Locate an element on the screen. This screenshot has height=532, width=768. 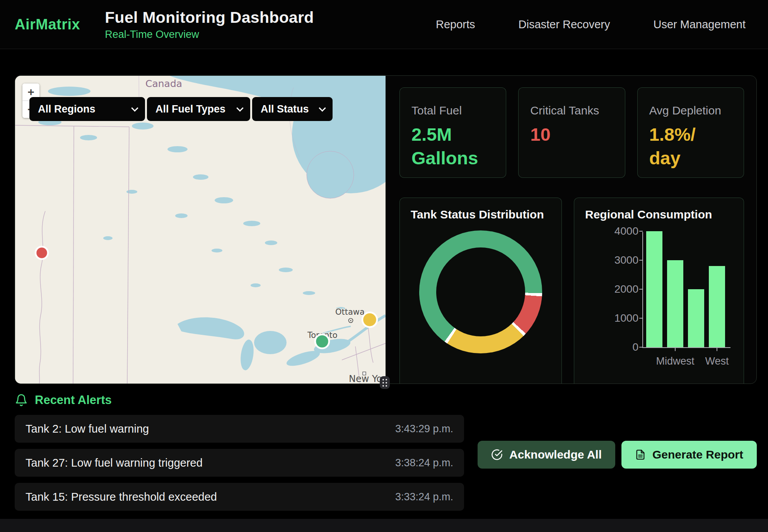
stat-label: Avg Depletion is located at coordinates (691, 111).